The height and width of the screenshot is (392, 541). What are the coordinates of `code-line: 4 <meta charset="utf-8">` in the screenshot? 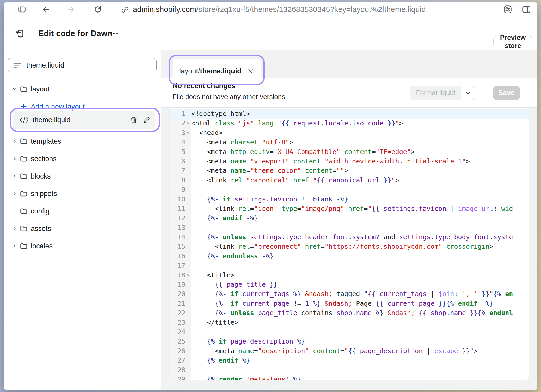 It's located at (349, 142).